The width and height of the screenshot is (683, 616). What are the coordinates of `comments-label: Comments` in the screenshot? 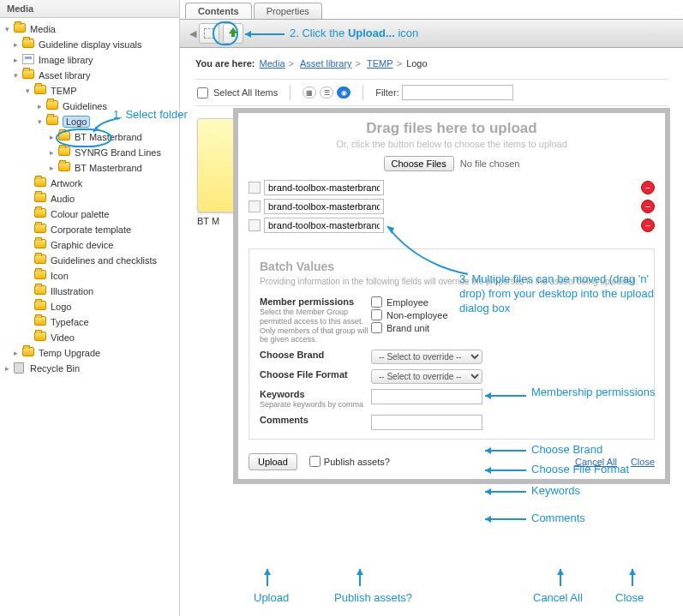 It's located at (315, 420).